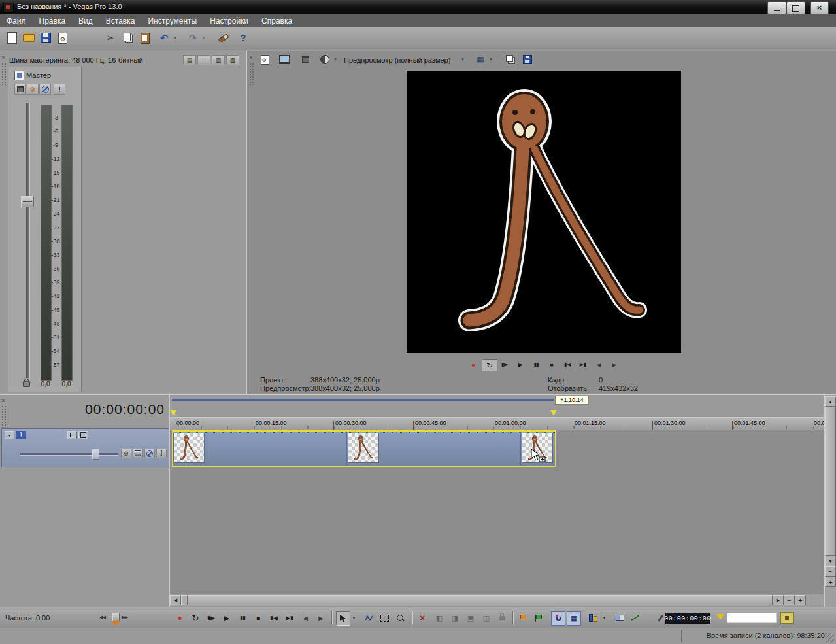 This screenshot has width=836, height=644. What do you see at coordinates (502, 618) in the screenshot?
I see `lock-event-button` at bounding box center [502, 618].